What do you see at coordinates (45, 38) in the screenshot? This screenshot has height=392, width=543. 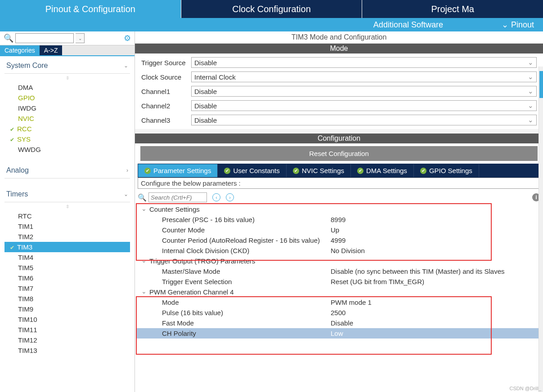 I see `sidebar-search-input` at bounding box center [45, 38].